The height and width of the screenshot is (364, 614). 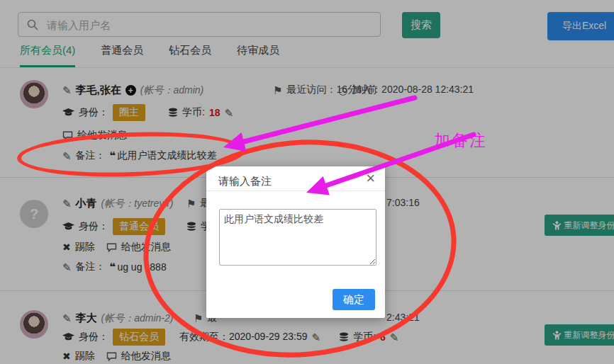 What do you see at coordinates (298, 237) in the screenshot?
I see `remark-textarea: 此用户语文成绩比较差` at bounding box center [298, 237].